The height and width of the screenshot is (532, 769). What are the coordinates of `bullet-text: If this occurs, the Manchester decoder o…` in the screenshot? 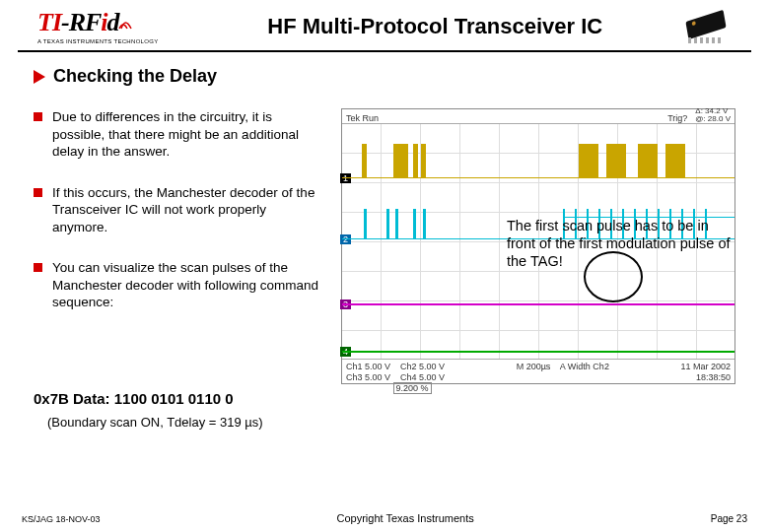 It's located at (187, 211).